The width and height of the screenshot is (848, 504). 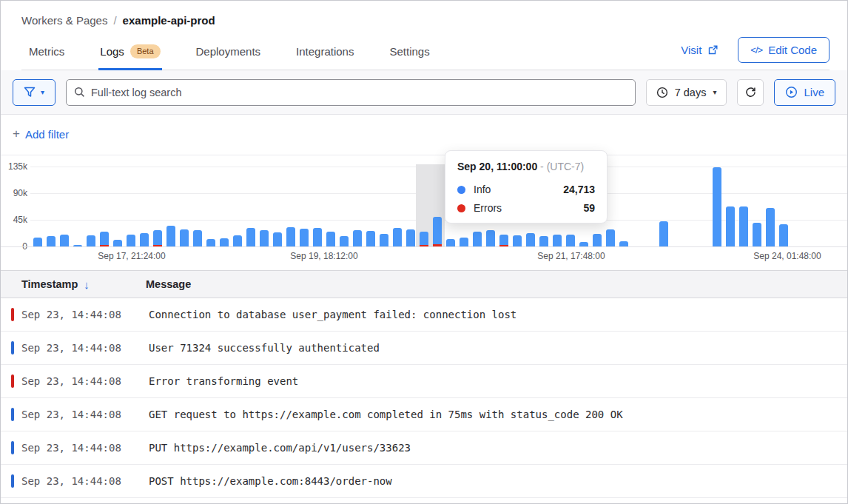 I want to click on column-header-message: Message, so click(x=169, y=284).